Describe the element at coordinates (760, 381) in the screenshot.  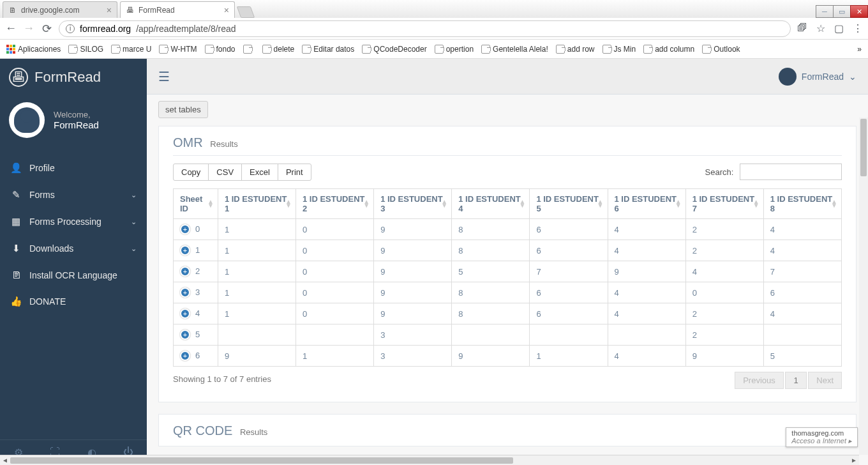
I see `previous-button: Previous` at that location.